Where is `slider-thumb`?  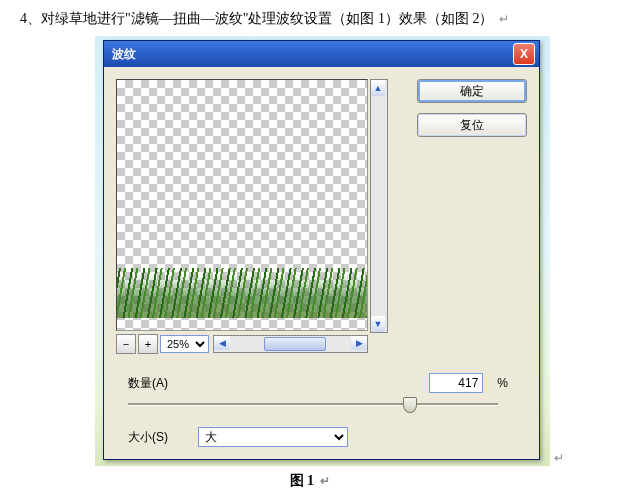 slider-thumb is located at coordinates (410, 405).